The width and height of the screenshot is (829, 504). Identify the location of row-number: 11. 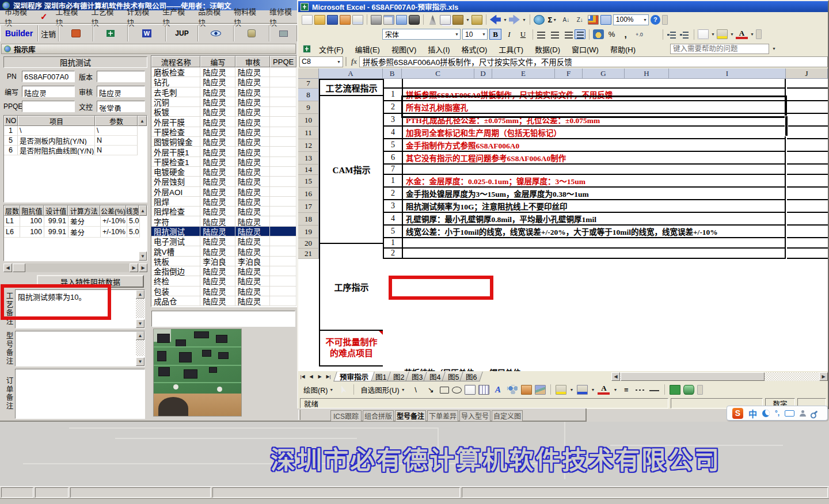
(309, 133).